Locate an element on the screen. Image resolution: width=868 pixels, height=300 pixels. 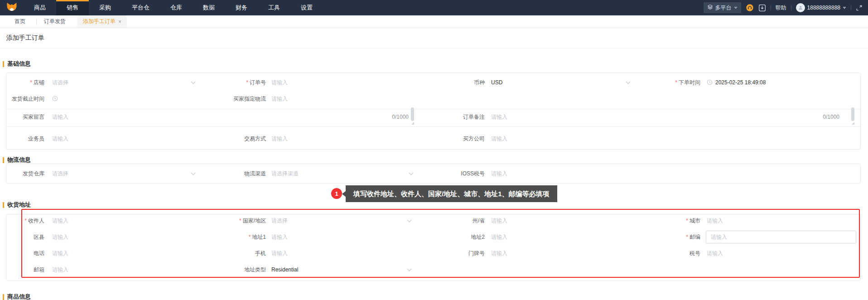
addr-type-select: Residential is located at coordinates (343, 270).